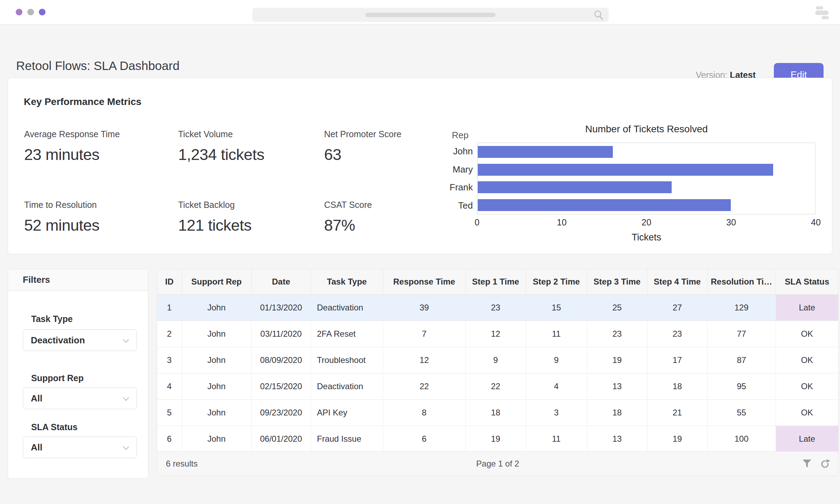 Image resolution: width=840 pixels, height=504 pixels. I want to click on chart-category-label: Mary, so click(452, 170).